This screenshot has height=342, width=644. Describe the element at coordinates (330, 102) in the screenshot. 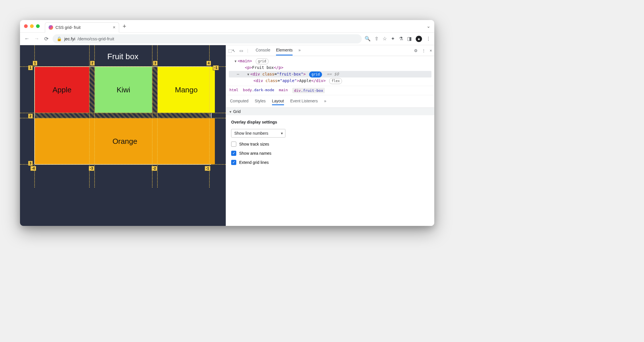

I see `styles-sub-tabs: Computed Styles Layout Event Listeners »` at that location.